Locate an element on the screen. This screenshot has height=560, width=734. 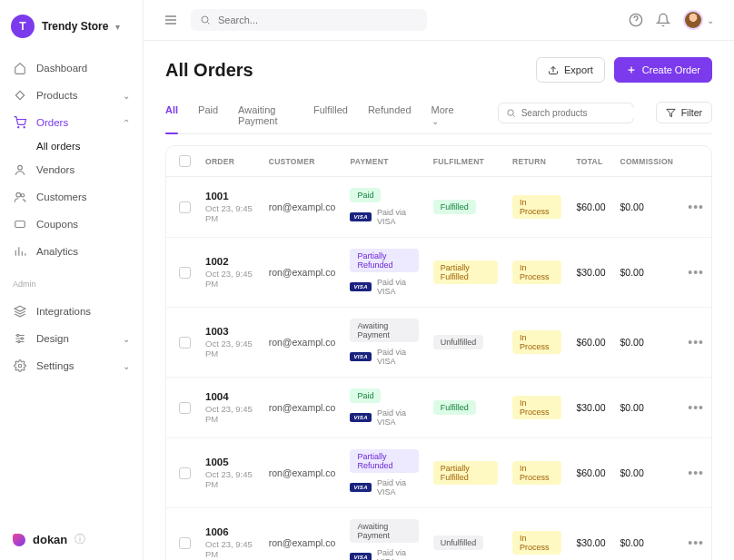
payment-status-badge: Partially Refunded is located at coordinates (383, 461).